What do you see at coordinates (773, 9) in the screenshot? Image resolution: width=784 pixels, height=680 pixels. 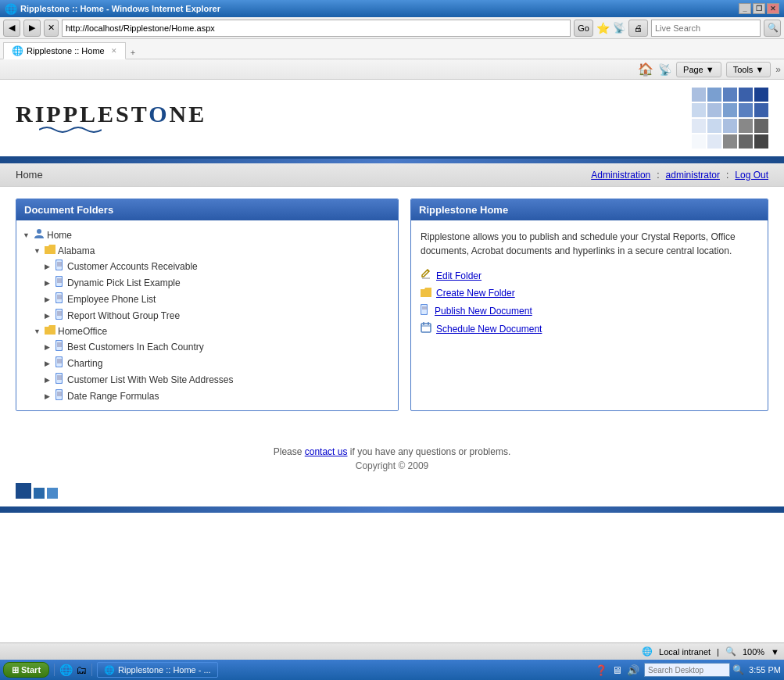 I see `close-button: ✕` at bounding box center [773, 9].